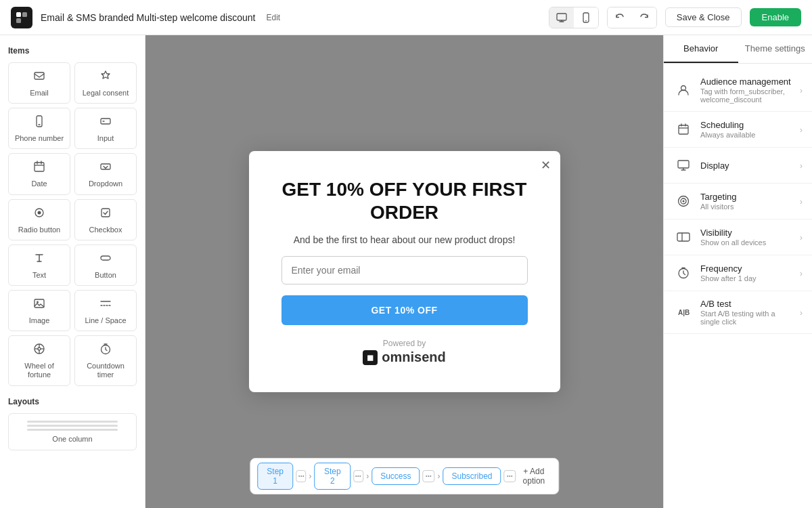 The width and height of the screenshot is (812, 508). I want to click on audience-management-icon, so click(683, 90).